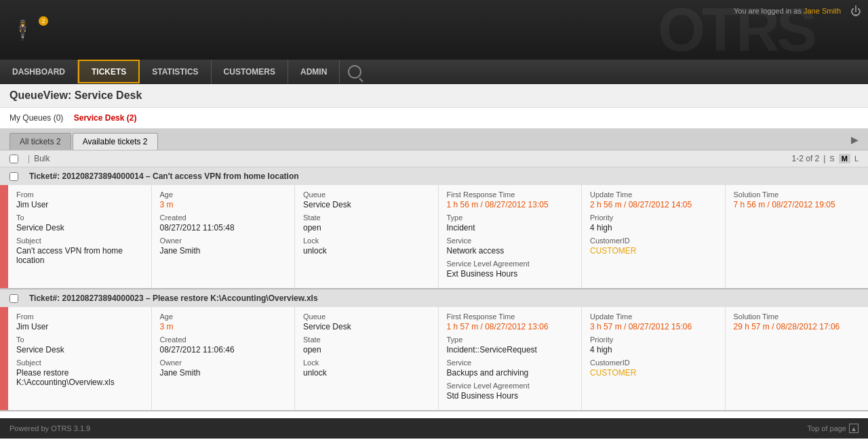  What do you see at coordinates (510, 350) in the screenshot?
I see `type-value: Incident::ServiceRequest` at bounding box center [510, 350].